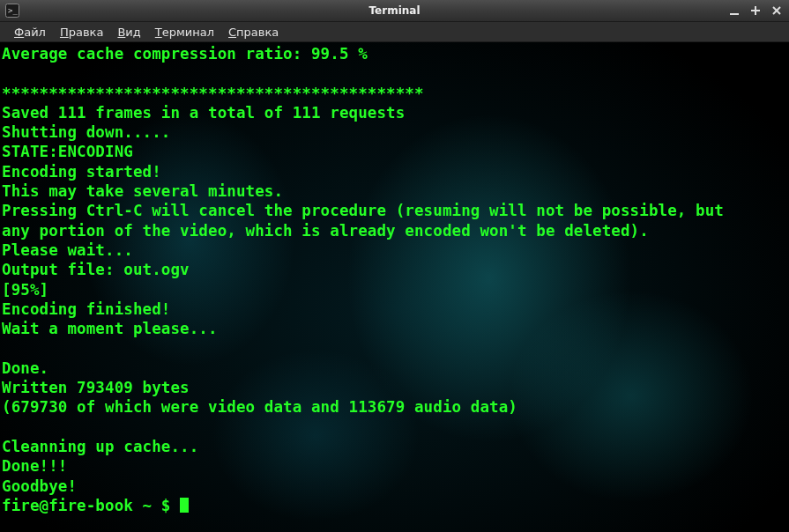 The height and width of the screenshot is (532, 789). What do you see at coordinates (12, 11) in the screenshot?
I see `terminal-app-icon: >_` at bounding box center [12, 11].